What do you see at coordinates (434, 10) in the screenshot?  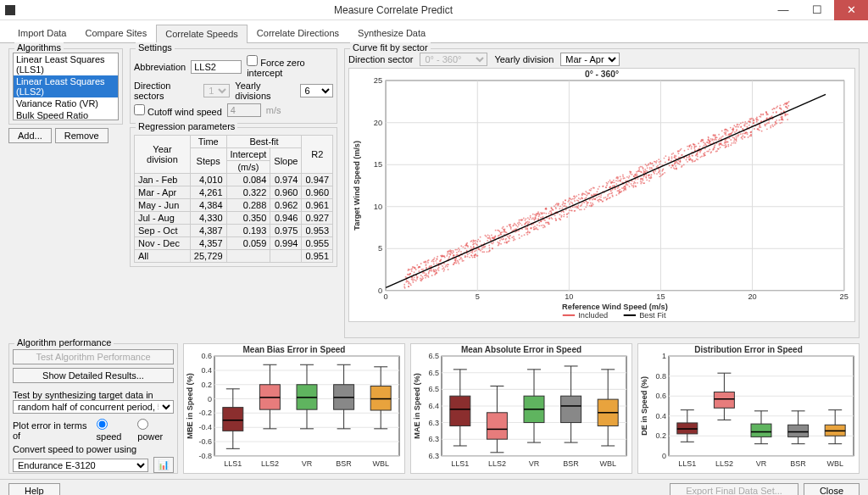 I see `titlebar: Measure Correlate Predict — ☐ ✕` at bounding box center [434, 10].